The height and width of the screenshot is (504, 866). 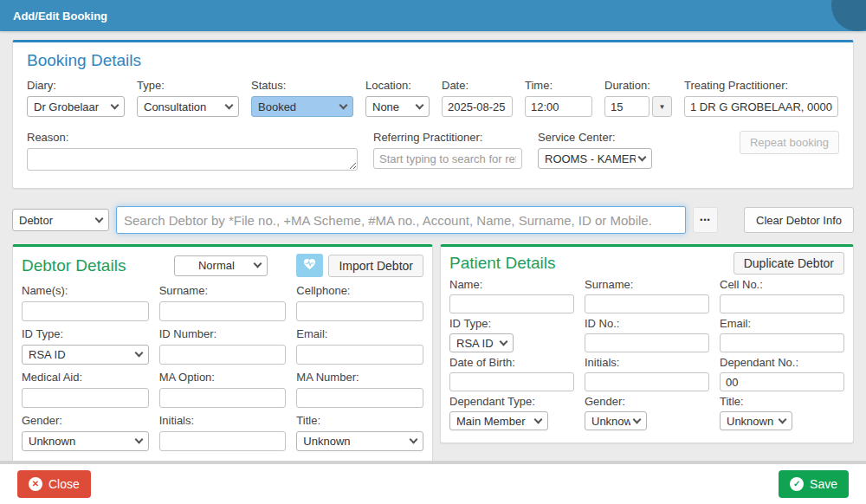 I want to click on treating-practitioner-label: Treating Practitioner:, so click(x=761, y=85).